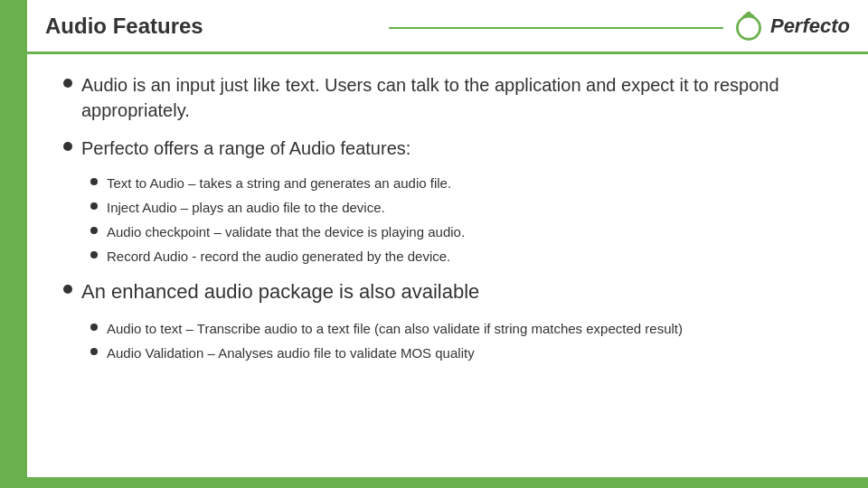 This screenshot has width=868, height=488. What do you see at coordinates (14, 244) in the screenshot?
I see `left-accent-bar` at bounding box center [14, 244].